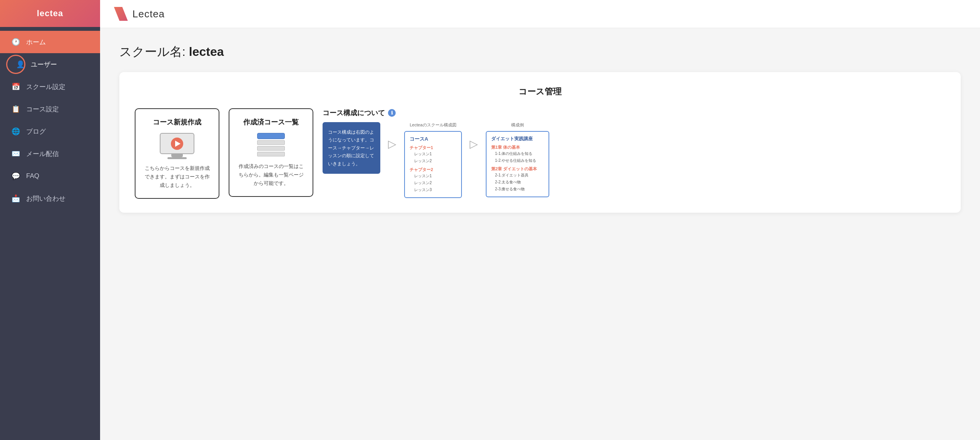  Describe the element at coordinates (50, 87) in the screenshot. I see `sidebar-item-school-settings: 📅 スクール設定` at that location.